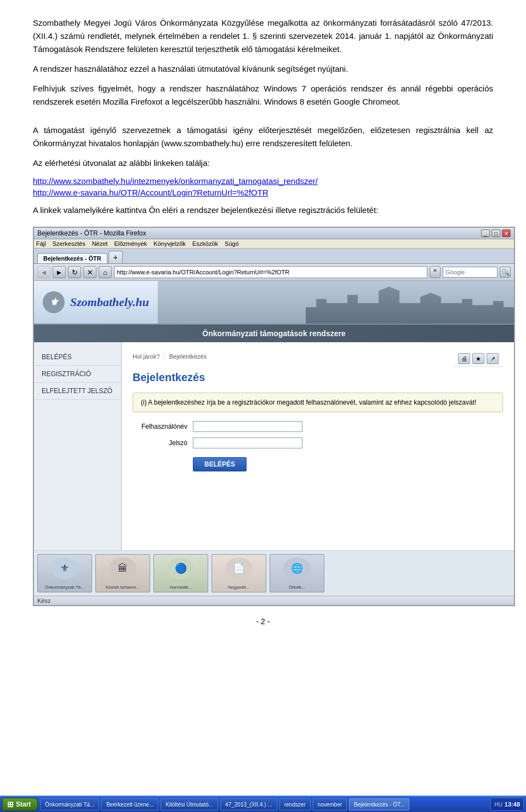 Image resolution: width=526 pixels, height=812 pixels. Describe the element at coordinates (379, 804) in the screenshot. I see `taskbar-btn-active: Bejelentkezés - ÖT...` at that location.